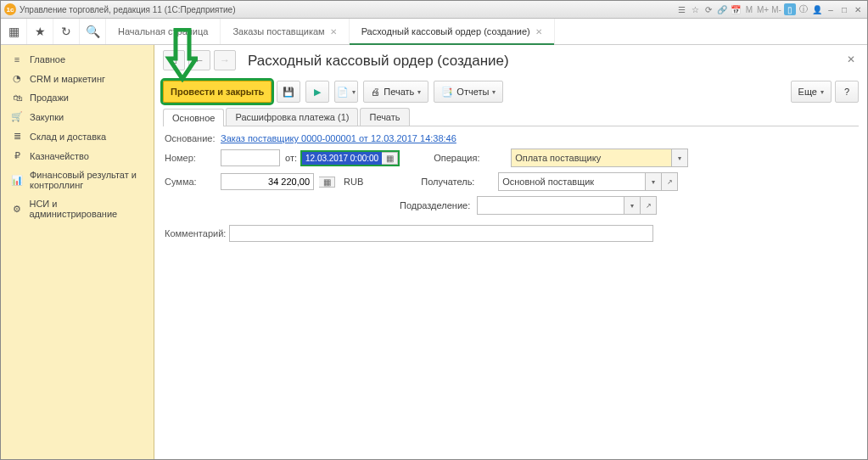 This screenshot has width=868, height=460. Describe the element at coordinates (776, 9) in the screenshot. I see `sys-icon: M-` at that location.